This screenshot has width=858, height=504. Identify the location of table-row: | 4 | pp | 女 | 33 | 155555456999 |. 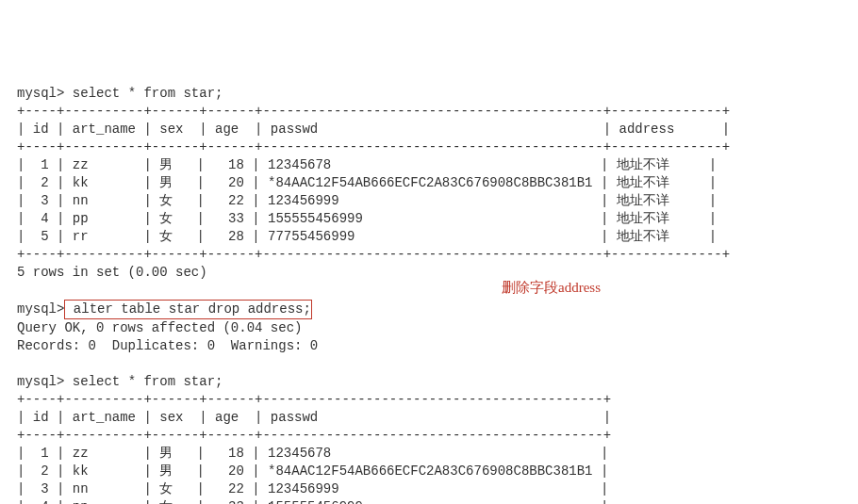
(313, 501).